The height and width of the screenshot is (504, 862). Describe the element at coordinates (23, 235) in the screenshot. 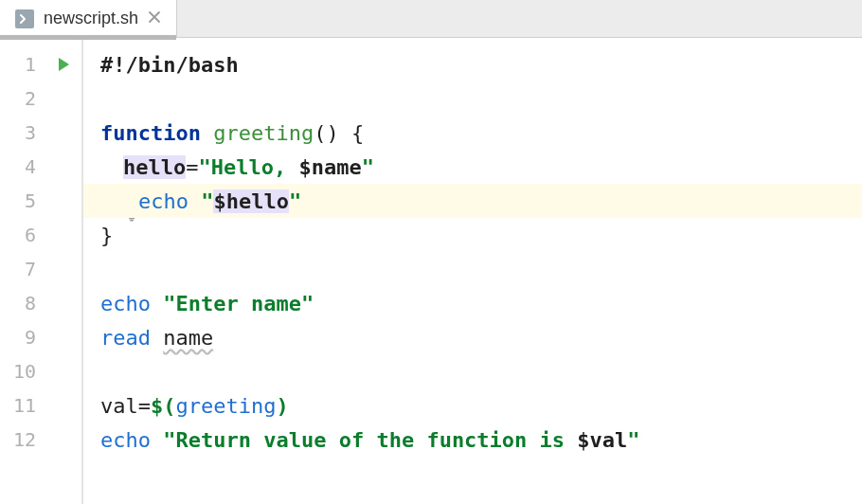

I see `line-number: 6` at that location.